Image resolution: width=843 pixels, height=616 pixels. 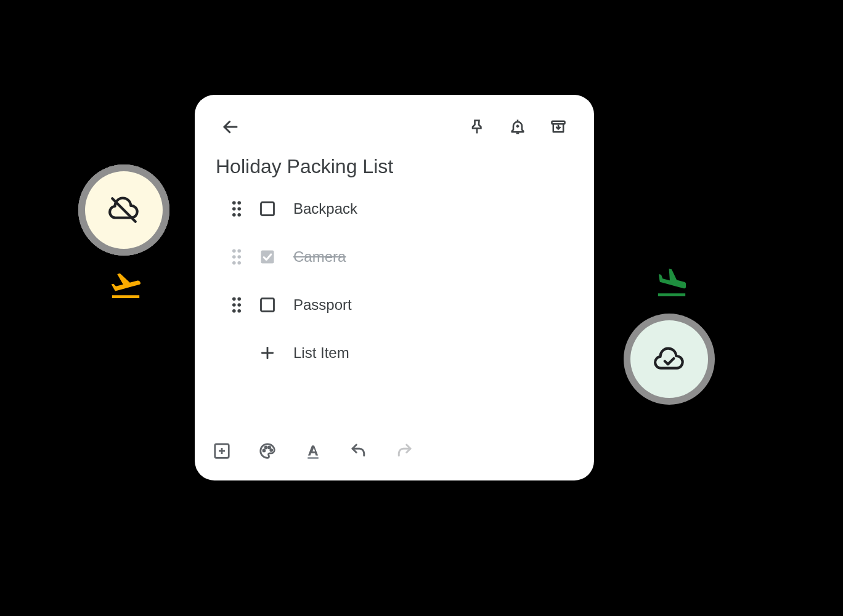 I want to click on undo-icon, so click(x=359, y=451).